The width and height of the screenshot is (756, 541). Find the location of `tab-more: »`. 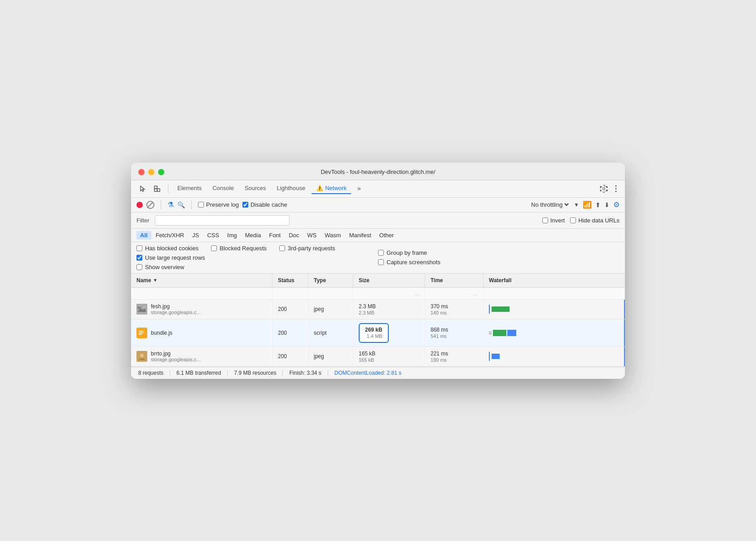

tab-more: » is located at coordinates (359, 189).